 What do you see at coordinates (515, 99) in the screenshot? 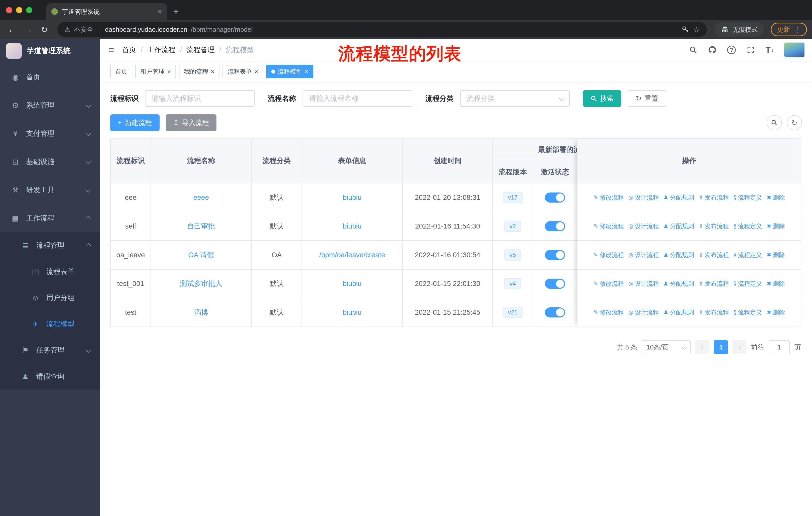
I see `category-select: 流程分类` at bounding box center [515, 99].